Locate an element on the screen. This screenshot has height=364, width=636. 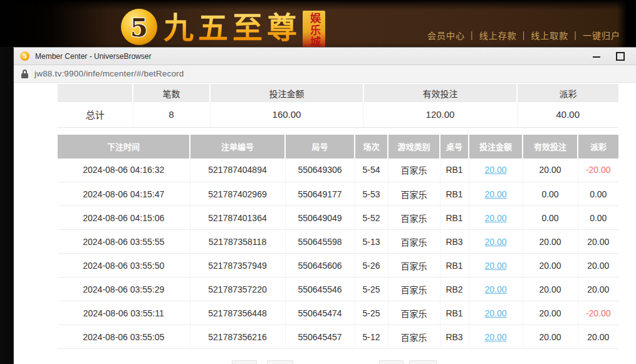
table-number-cell: RB2 is located at coordinates (454, 289).